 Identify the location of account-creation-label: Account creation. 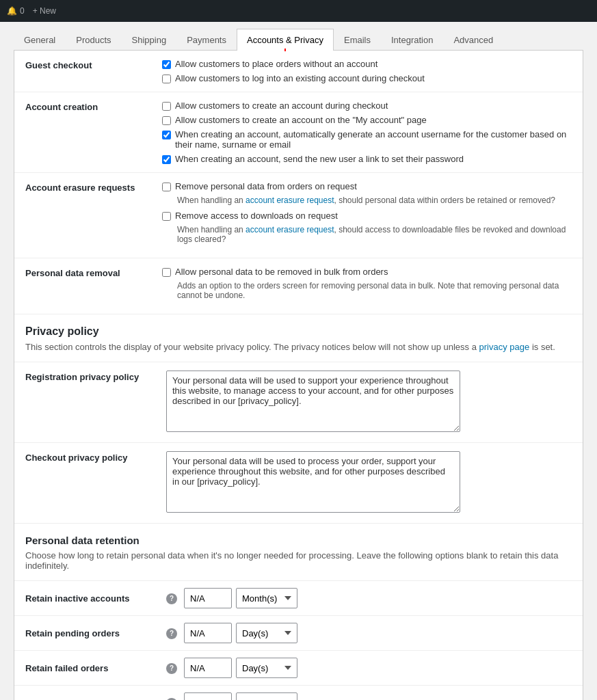
(94, 107).